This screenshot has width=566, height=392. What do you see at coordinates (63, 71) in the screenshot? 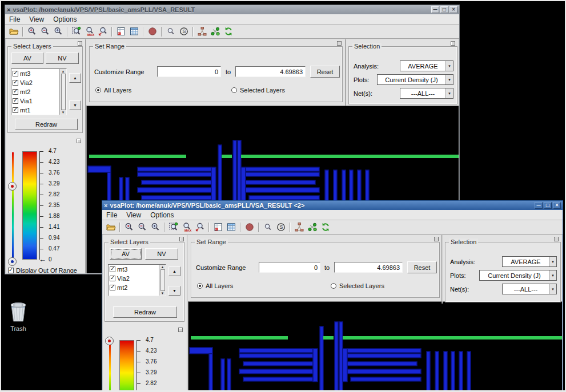
I see `scroll-up-icon: ▲` at bounding box center [63, 71].